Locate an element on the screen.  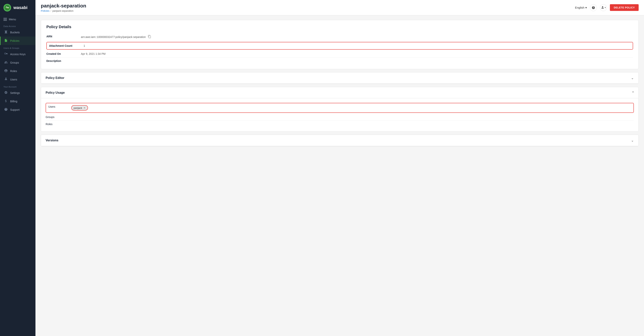
policy-usage-chevron-icon: ^ is located at coordinates (633, 93).